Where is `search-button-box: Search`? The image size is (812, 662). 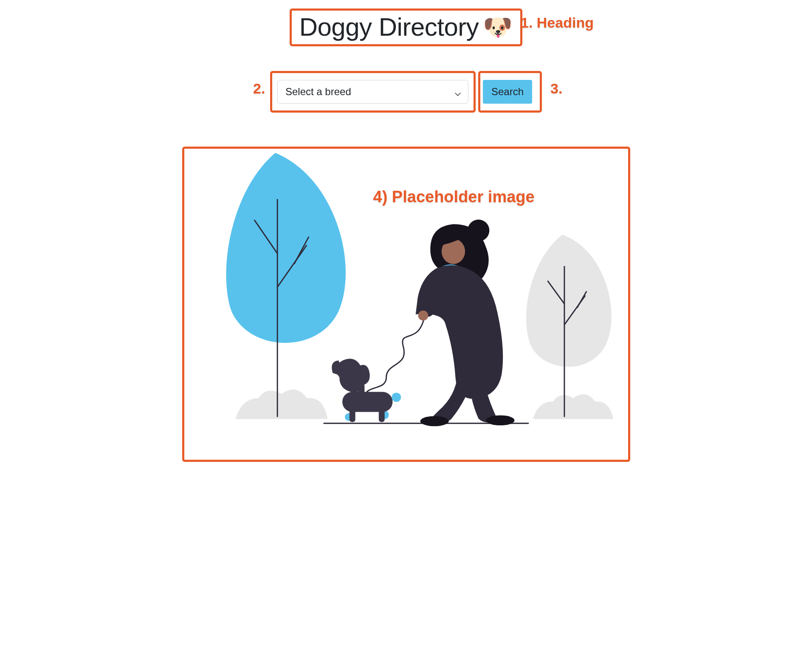
search-button-box: Search is located at coordinates (510, 92).